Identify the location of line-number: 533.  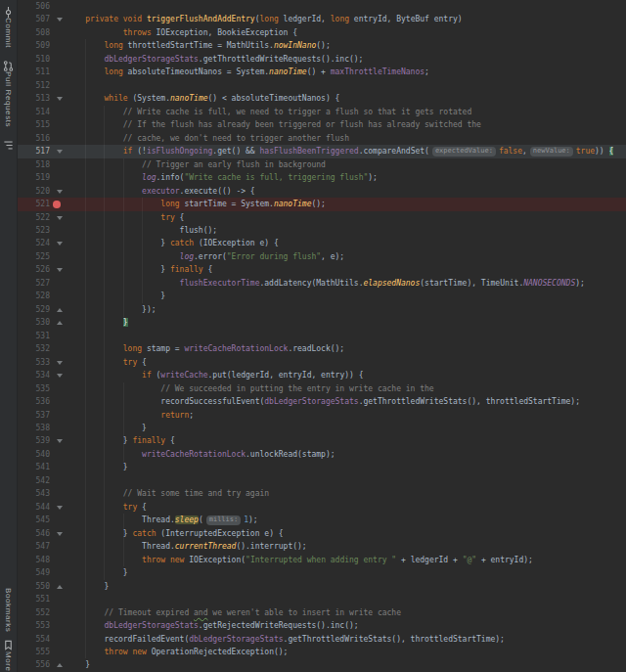
(35, 362).